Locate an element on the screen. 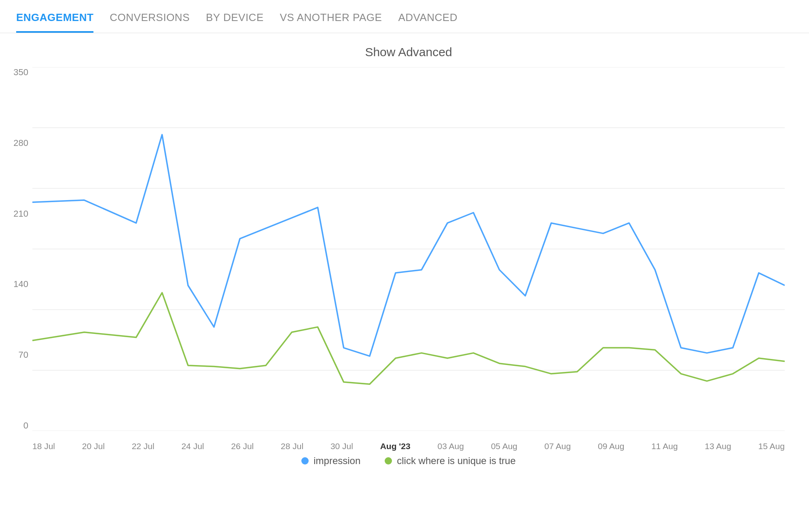  y-label-350: 350 is located at coordinates (18, 72).